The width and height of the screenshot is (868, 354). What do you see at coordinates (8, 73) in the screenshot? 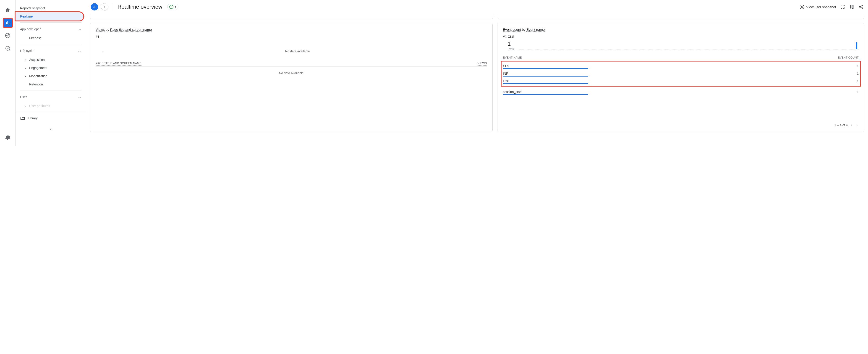
I see `icon-rail` at bounding box center [8, 73].